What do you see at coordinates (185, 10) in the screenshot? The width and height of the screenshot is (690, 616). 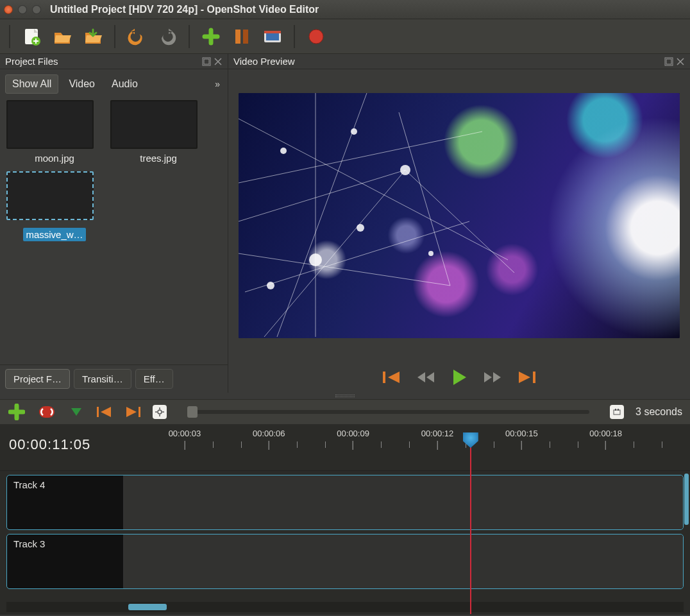 I see `window-title: Untitled Project [HDV 720 24p] - OpenSho…` at bounding box center [185, 10].